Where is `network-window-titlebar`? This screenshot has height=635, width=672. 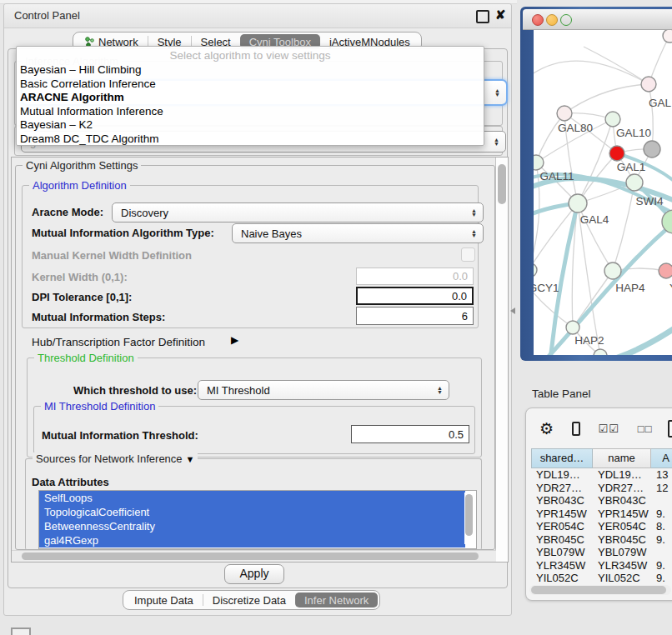 network-window-titlebar is located at coordinates (597, 20).